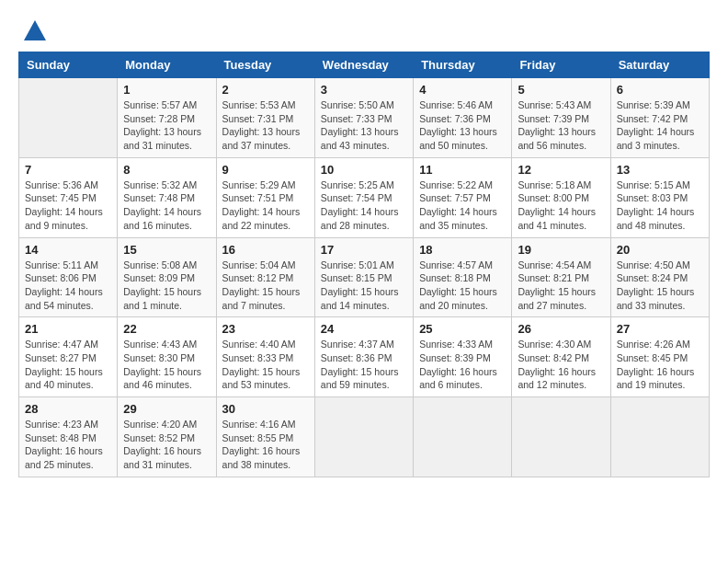  Describe the element at coordinates (462, 250) in the screenshot. I see `day-number: 18` at that location.